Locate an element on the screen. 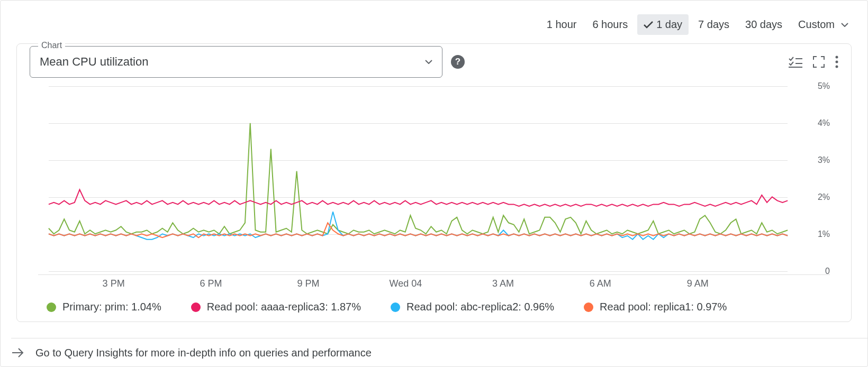 This screenshot has width=868, height=367. x-tick-label: 3 AM is located at coordinates (503, 283).